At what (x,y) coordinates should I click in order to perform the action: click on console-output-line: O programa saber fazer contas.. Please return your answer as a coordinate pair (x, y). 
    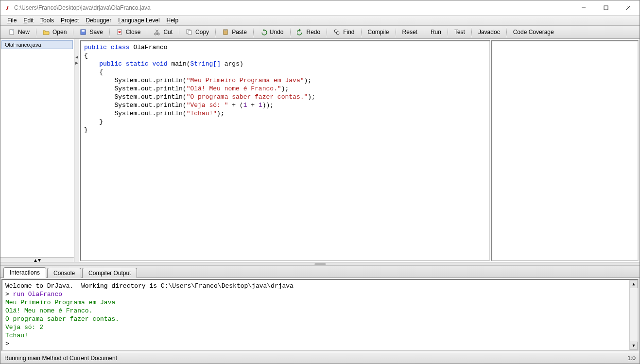
    Looking at the image, I should click on (62, 319).